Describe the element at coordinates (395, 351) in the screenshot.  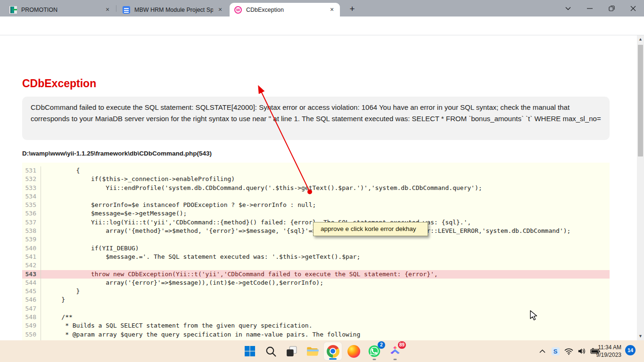
I see `clickup-taskbar-icon: 89` at that location.